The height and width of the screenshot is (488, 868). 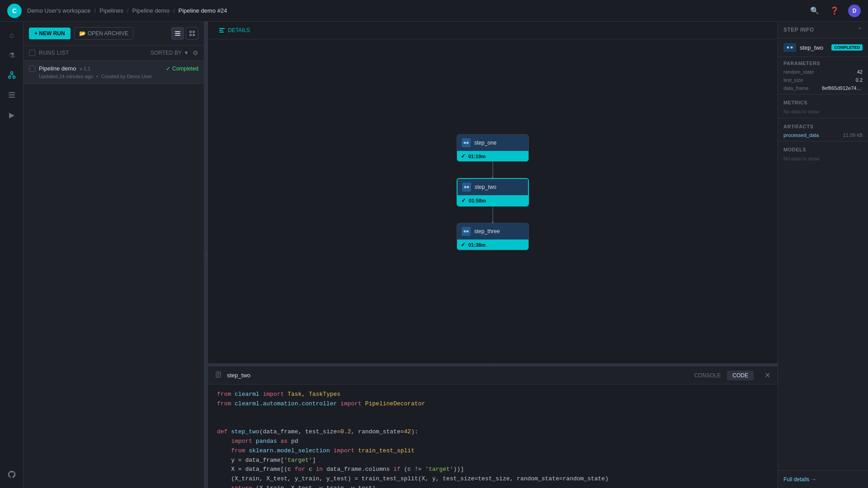 What do you see at coordinates (195, 53) in the screenshot?
I see `filter-icon: ⚙` at bounding box center [195, 53].